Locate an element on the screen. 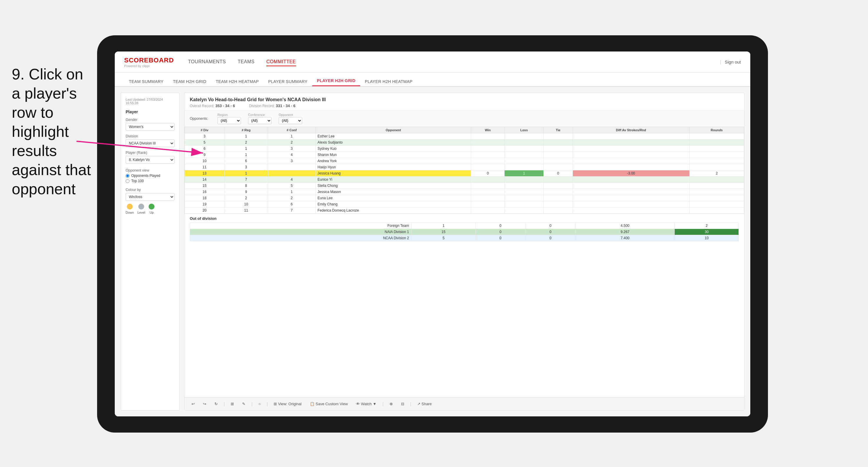 This screenshot has width=868, height=467. table-body: 3 1 1 Esther Lee 5 is located at coordinates (464, 174).